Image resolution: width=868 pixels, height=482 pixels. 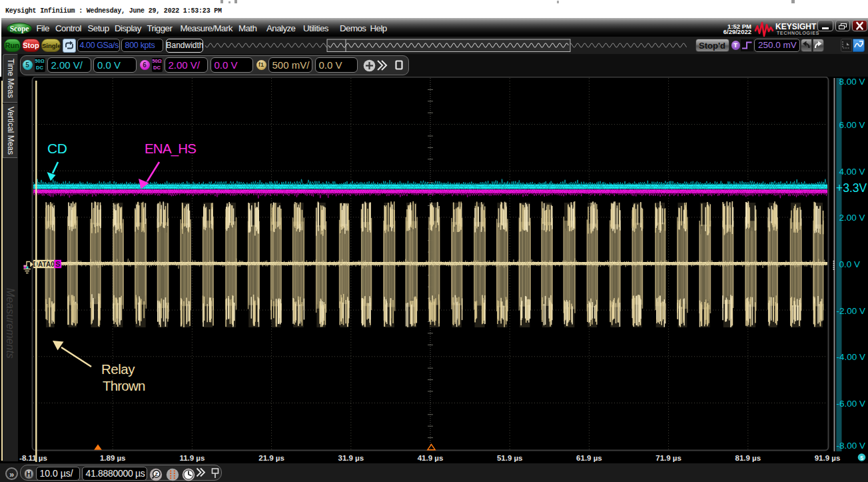 I want to click on svg-text: 11.9 µs, so click(x=192, y=458).